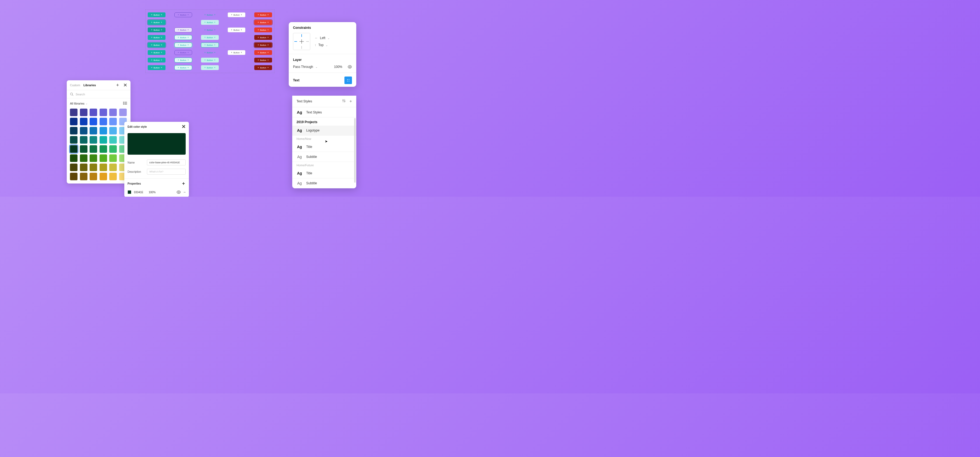  I want to click on constraints-box, so click(302, 42).